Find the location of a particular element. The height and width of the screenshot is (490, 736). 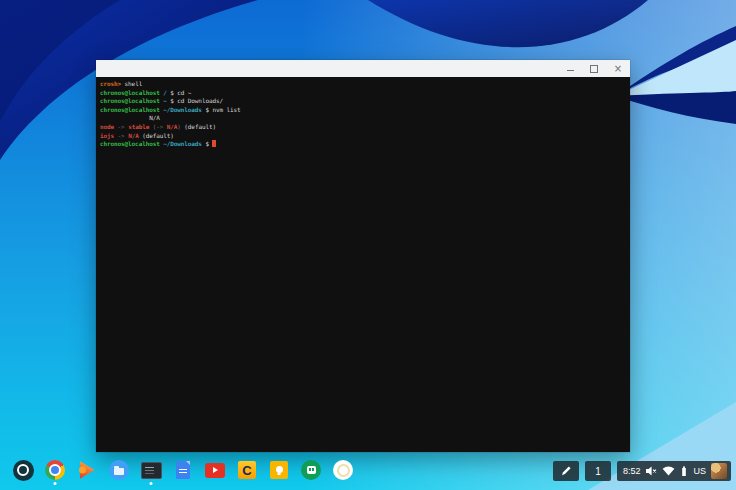

hangouts-icon is located at coordinates (311, 470).